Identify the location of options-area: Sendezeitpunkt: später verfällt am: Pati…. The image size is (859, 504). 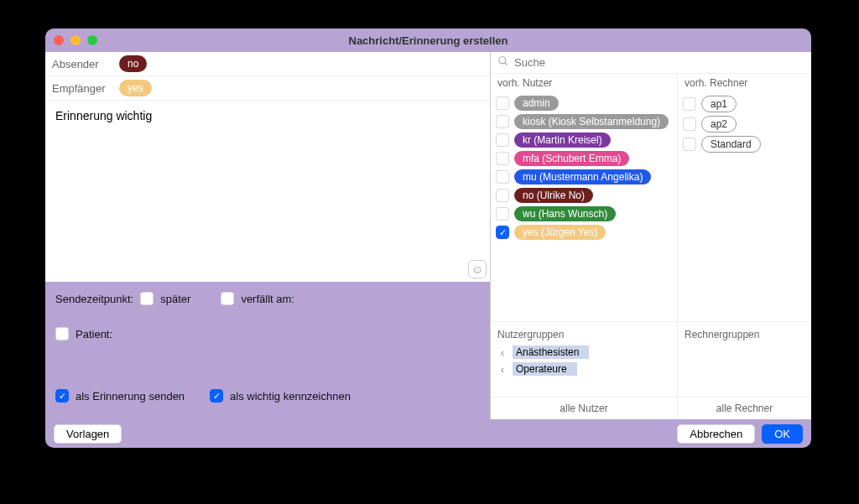
(268, 351).